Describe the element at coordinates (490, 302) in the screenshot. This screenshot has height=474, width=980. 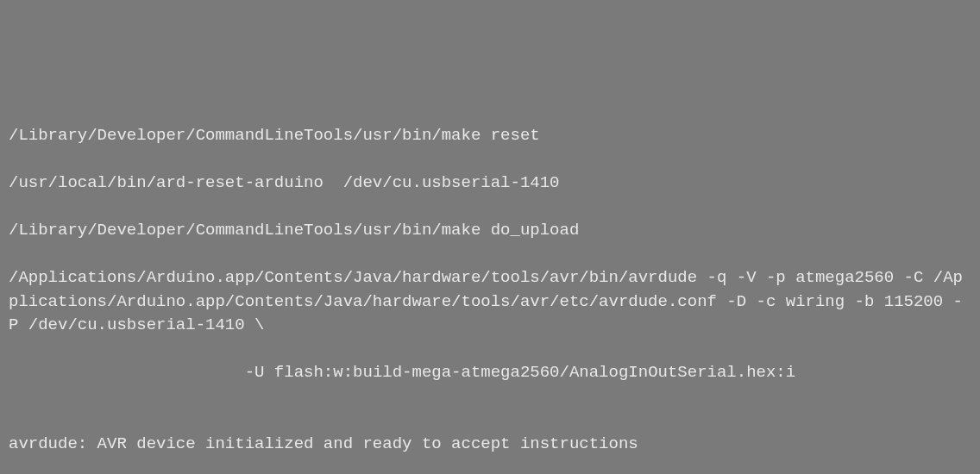
I see `terminal-line: /Applications/Arduino.app/Contents/Java/…` at that location.